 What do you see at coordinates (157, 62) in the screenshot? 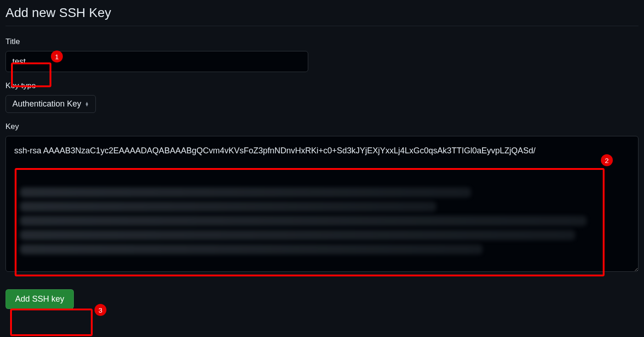
I see `title-input` at bounding box center [157, 62].